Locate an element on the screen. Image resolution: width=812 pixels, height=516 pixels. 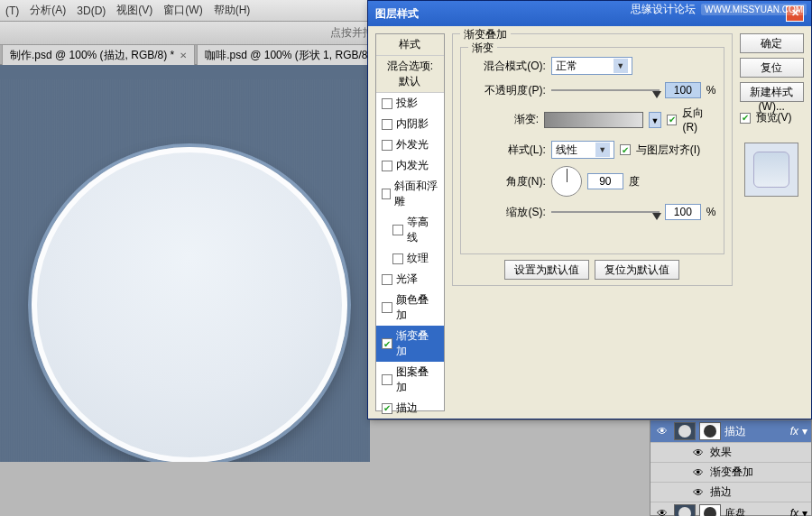
layer-thumb is located at coordinates (685, 431).